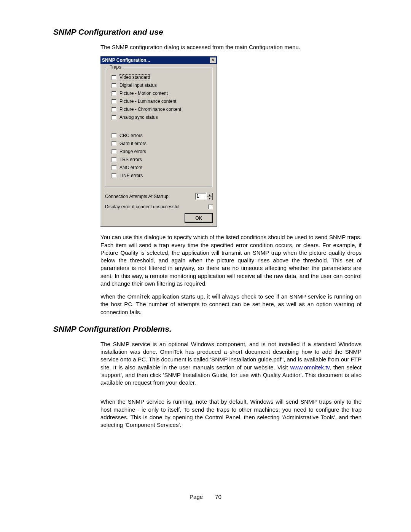 The image size is (411, 532). I want to click on trap-picture-chrominance: Picture - Chrominance content, so click(160, 109).